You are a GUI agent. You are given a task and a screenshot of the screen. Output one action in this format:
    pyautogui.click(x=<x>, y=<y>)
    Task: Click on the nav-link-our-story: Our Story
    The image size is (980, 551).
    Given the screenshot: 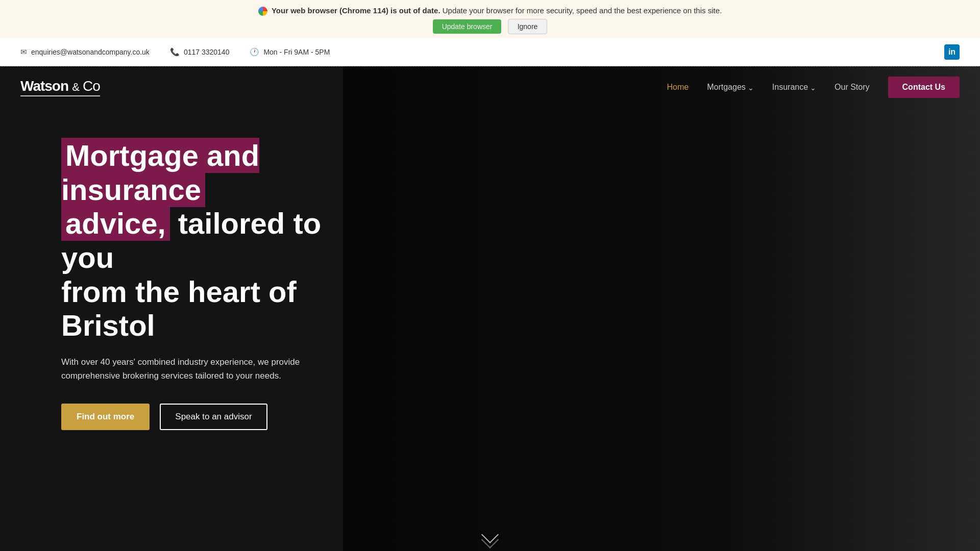 What is the action you would take?
    pyautogui.click(x=852, y=87)
    